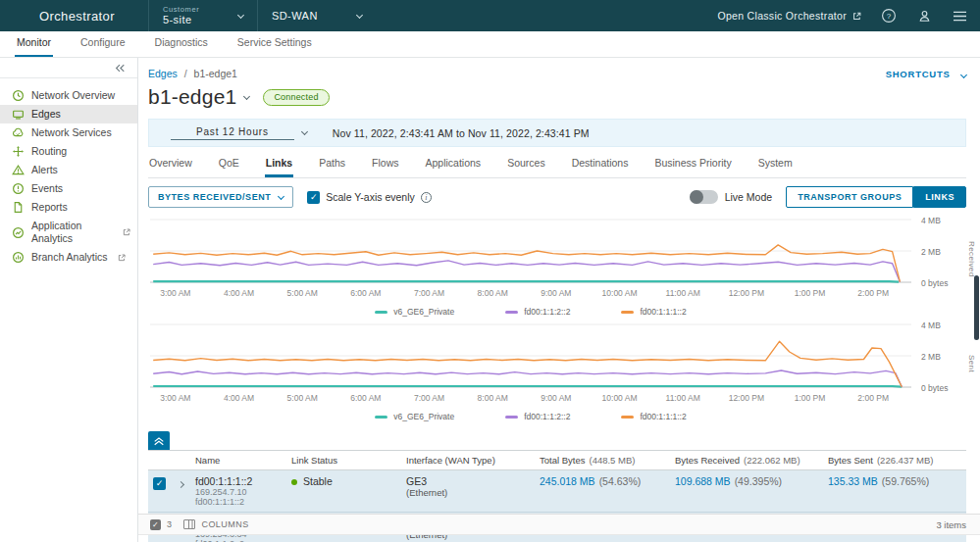 The width and height of the screenshot is (980, 542). What do you see at coordinates (531, 261) in the screenshot?
I see `received-chart-plot: 3:00 AM4:00 AM5:00 AM6:00 AM7:00 AM8:00 …` at bounding box center [531, 261].